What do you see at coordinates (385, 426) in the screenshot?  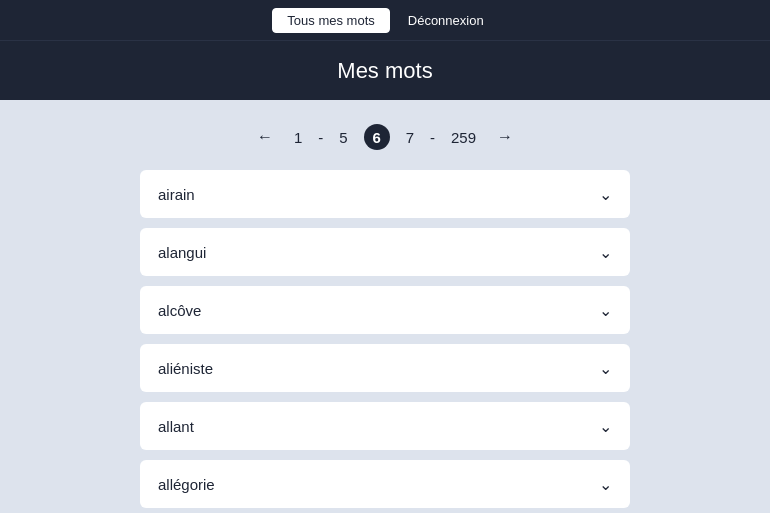 I see `word-item-allant: allant ⌄` at bounding box center [385, 426].